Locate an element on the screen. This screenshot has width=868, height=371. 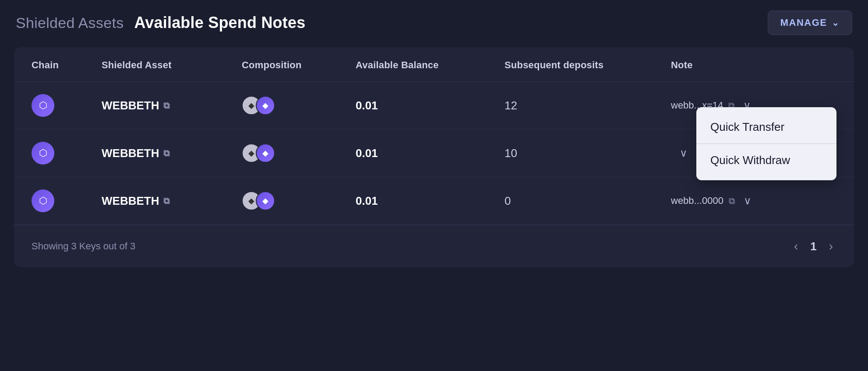
subsequent-deposits-cell: 12 is located at coordinates (588, 106).